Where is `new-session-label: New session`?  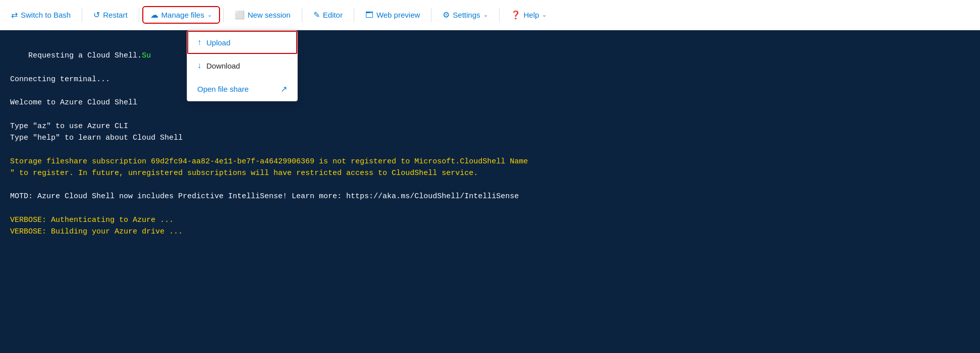 new-session-label: New session is located at coordinates (269, 15).